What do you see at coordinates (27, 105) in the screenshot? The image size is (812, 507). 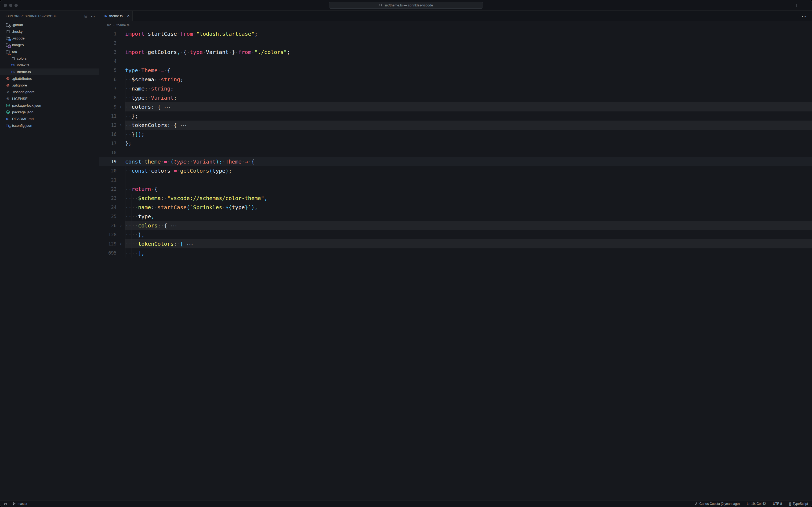 I see `tree-item-label: package-lock.json` at bounding box center [27, 105].